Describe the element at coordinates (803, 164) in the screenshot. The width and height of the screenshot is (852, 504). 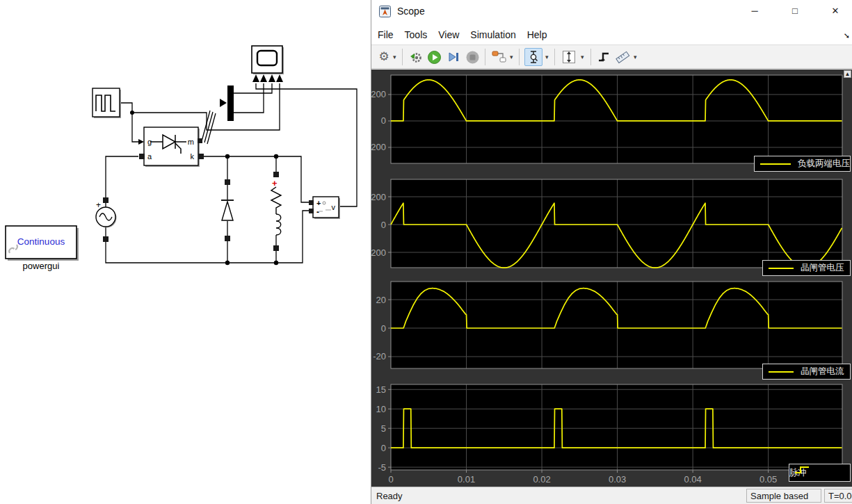
I see `legend-load-voltage: 负载两端电压` at that location.